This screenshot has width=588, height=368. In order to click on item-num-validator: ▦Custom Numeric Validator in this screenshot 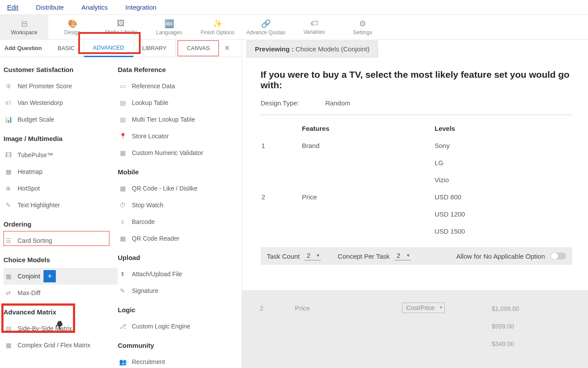, I will do `click(175, 153)`.